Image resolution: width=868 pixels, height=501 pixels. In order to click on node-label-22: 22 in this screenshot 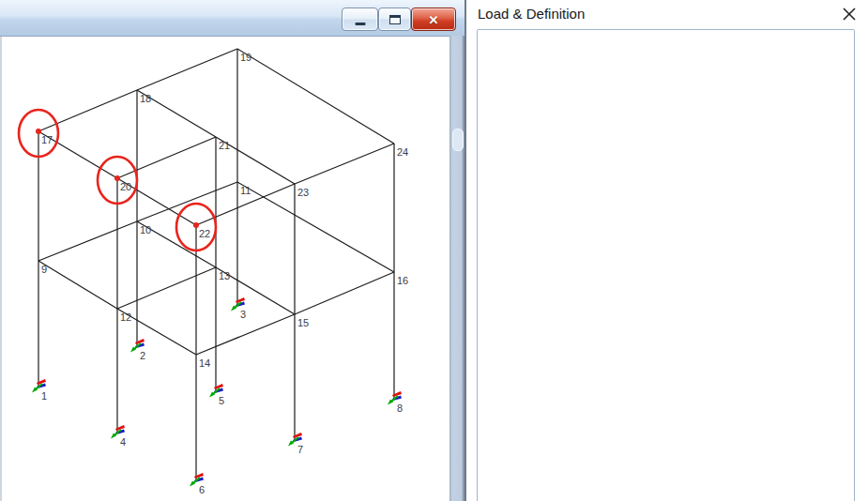, I will do `click(205, 234)`.